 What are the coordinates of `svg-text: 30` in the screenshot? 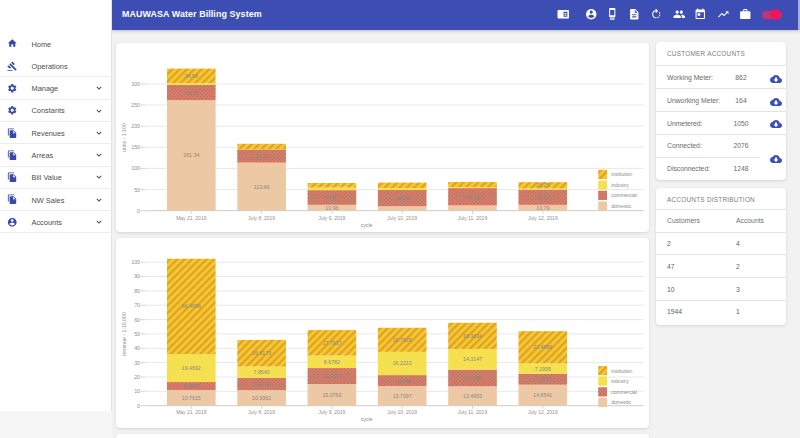 It's located at (137, 362).